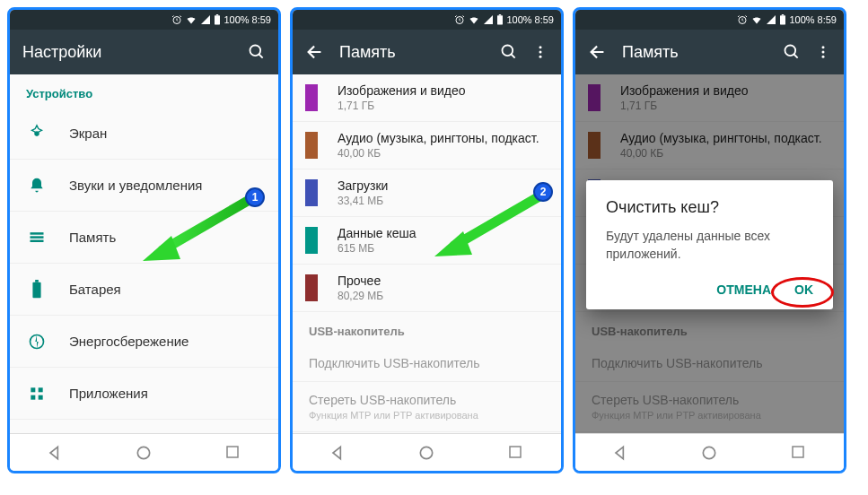  Describe the element at coordinates (709, 208) in the screenshot. I see `dialog-title: Очистить кеш?` at that location.